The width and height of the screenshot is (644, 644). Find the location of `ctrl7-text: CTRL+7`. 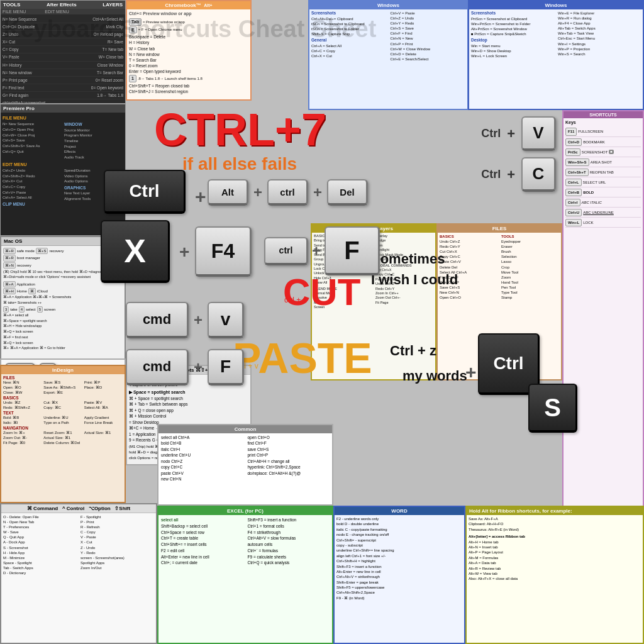

ctrl7-text: CTRL+7 is located at coordinates (240, 130).